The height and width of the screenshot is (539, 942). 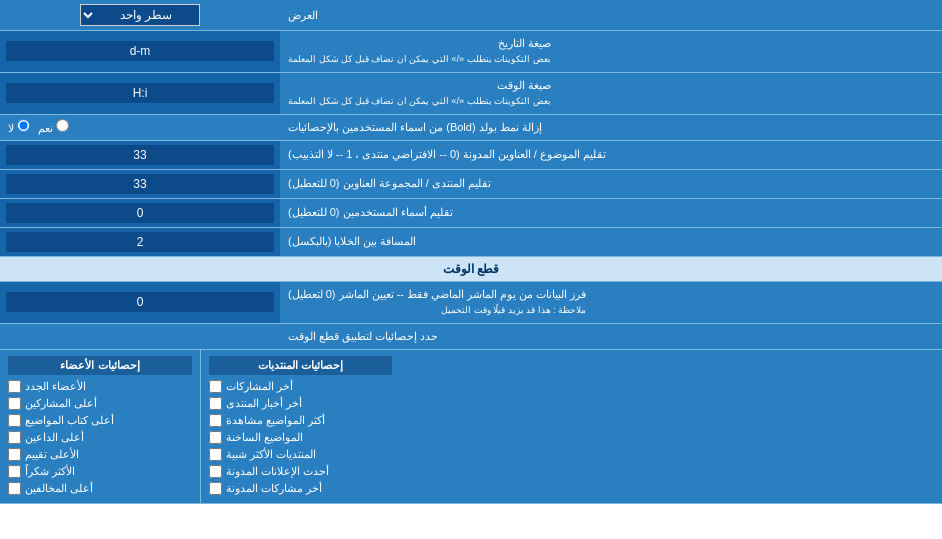 I want to click on cell-spacing-cell, so click(x=140, y=242).